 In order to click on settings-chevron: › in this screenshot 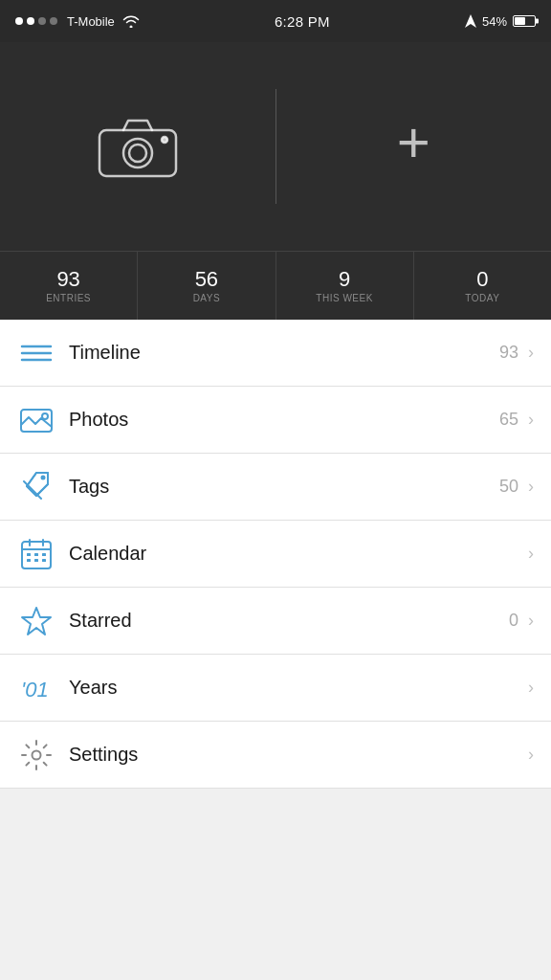, I will do `click(531, 754)`.